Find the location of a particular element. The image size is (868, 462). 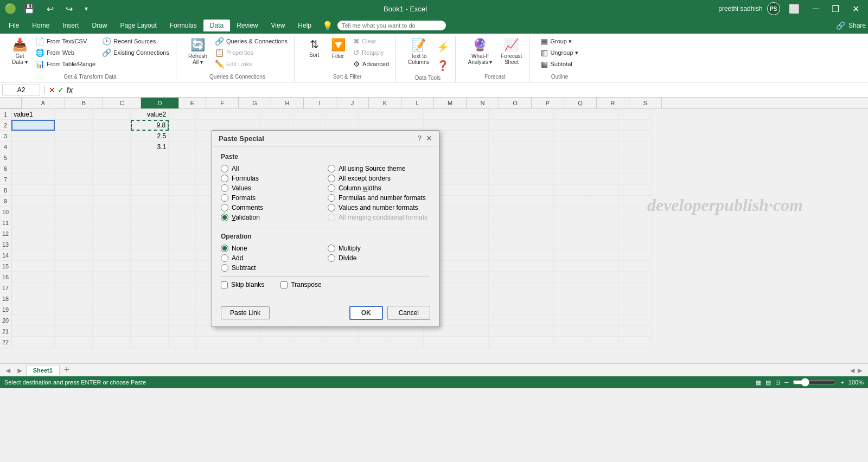

col-header-F: F is located at coordinates (222, 103).